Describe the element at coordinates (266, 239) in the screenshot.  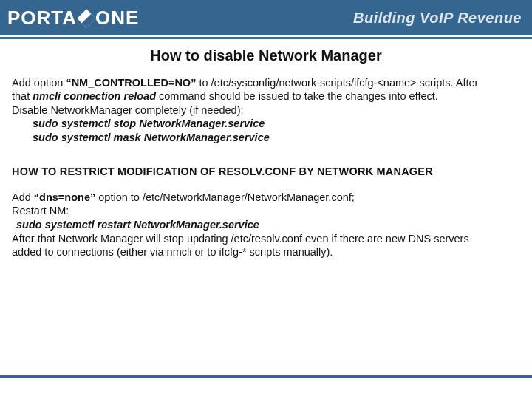
I see `paragraph-2-line-3: After that Network Manager will stop upd…` at that location.